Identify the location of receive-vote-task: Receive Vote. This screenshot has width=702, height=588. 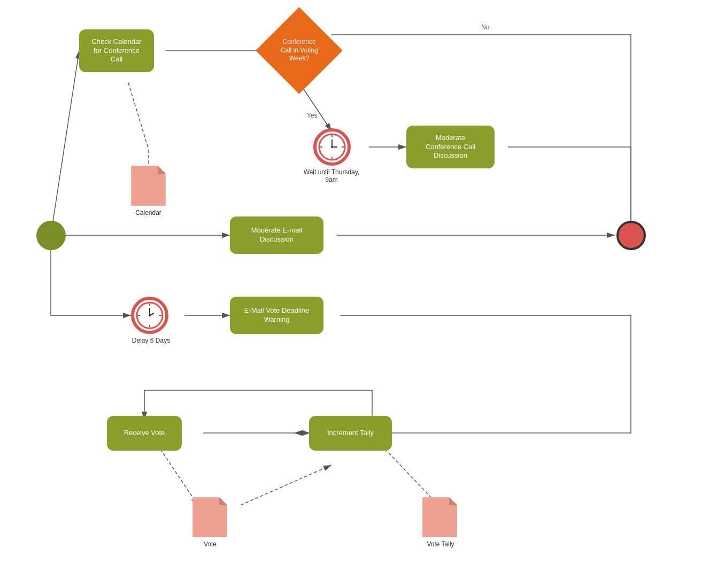
(144, 433).